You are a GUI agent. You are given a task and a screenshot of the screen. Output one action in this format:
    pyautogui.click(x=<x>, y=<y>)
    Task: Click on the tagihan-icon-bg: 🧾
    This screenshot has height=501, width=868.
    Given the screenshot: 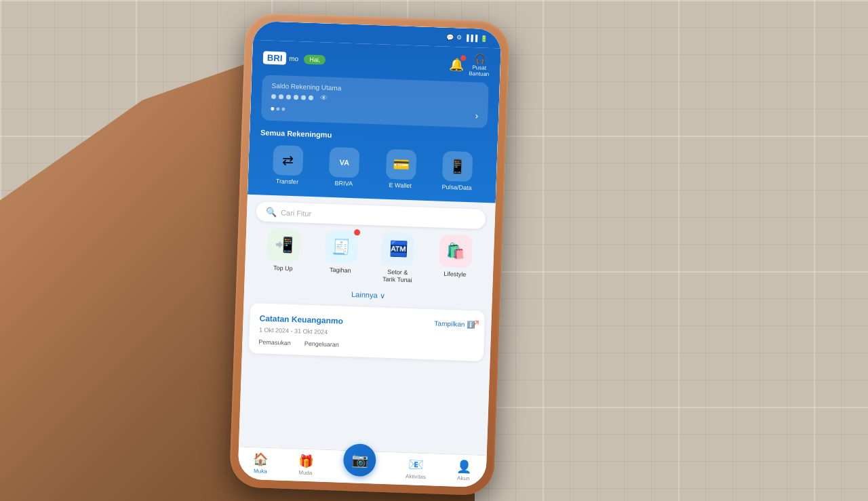 What is the action you would take?
    pyautogui.click(x=341, y=247)
    